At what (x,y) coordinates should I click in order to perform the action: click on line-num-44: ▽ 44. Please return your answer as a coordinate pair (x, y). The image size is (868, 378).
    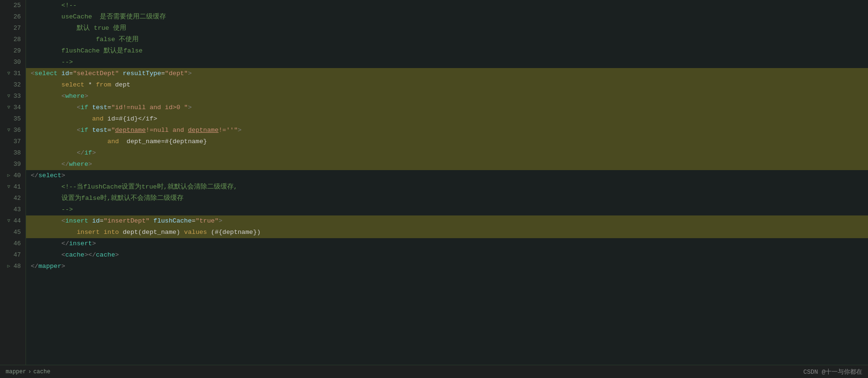
    Looking at the image, I should click on (11, 221).